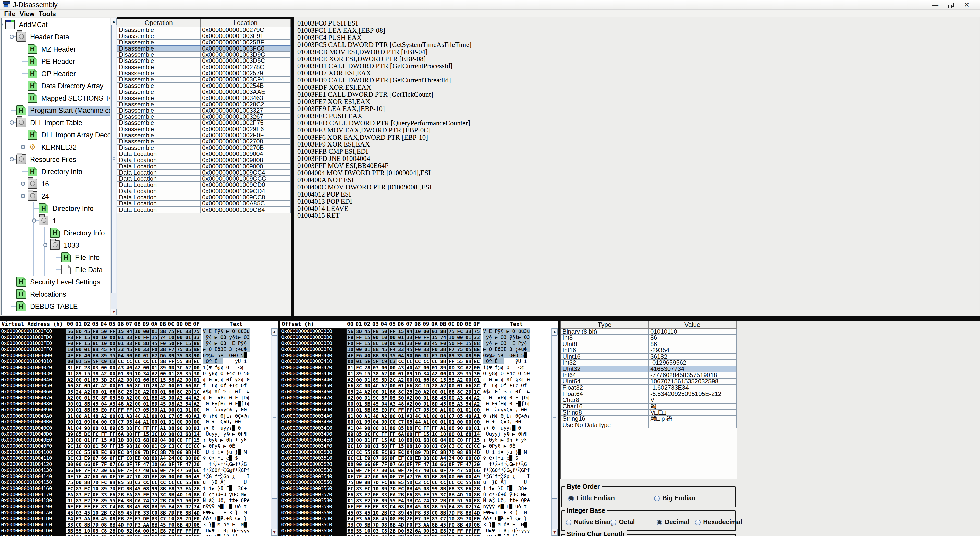 The height and width of the screenshot is (536, 980). I want to click on tree-item-security-level-settings: HSecurity Level Settings, so click(56, 282).